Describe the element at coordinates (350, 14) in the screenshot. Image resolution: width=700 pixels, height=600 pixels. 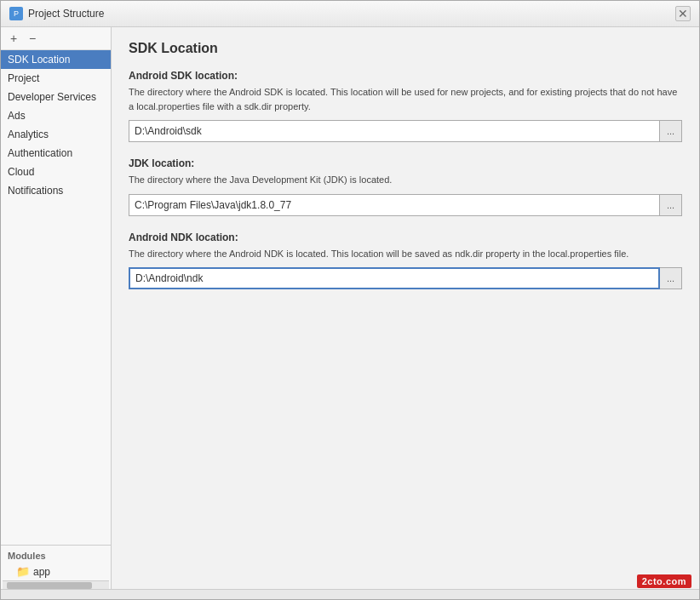
I see `title-bar: P Project Structure ✕` at that location.